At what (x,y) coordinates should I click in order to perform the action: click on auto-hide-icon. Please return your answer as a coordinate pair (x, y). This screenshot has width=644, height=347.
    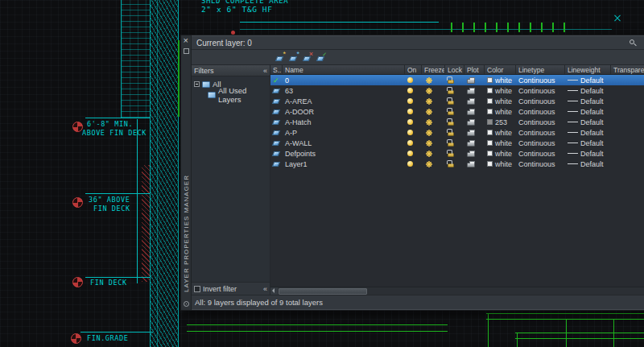
    Looking at the image, I should click on (187, 52).